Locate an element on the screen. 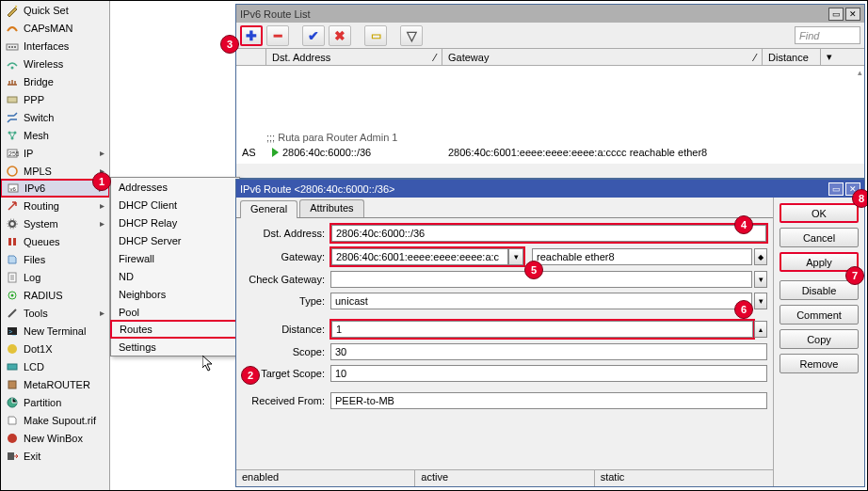 This screenshot has height=491, width=868. sidebar-item-log: Log is located at coordinates (55, 277).